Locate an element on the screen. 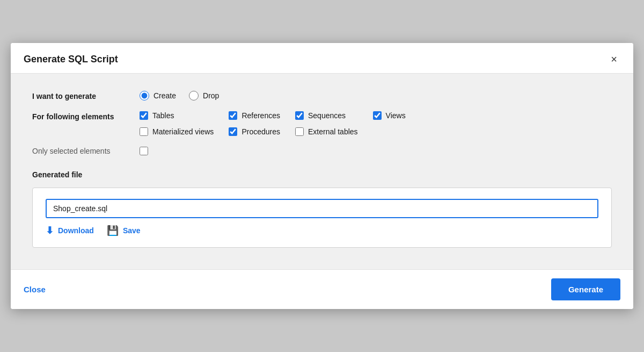 The width and height of the screenshot is (644, 352). create-radio is located at coordinates (144, 96).